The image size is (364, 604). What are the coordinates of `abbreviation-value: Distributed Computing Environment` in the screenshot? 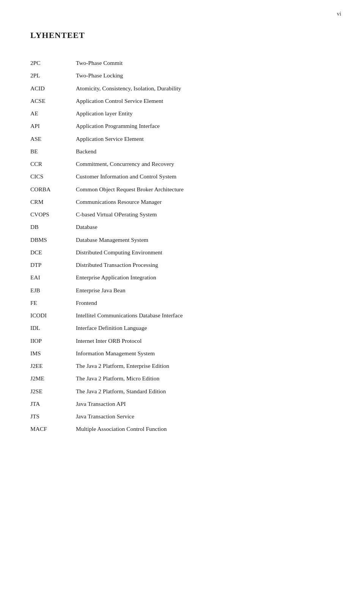 It's located at (119, 252).